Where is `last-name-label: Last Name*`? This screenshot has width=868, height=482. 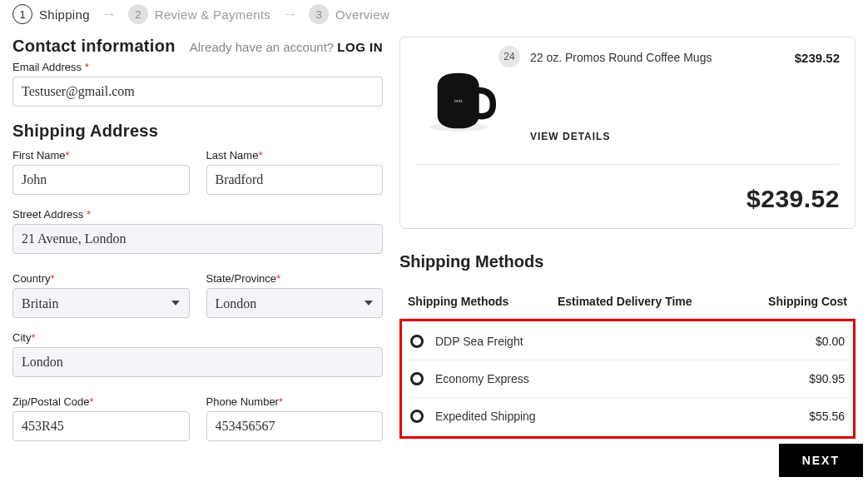 last-name-label: Last Name* is located at coordinates (295, 155).